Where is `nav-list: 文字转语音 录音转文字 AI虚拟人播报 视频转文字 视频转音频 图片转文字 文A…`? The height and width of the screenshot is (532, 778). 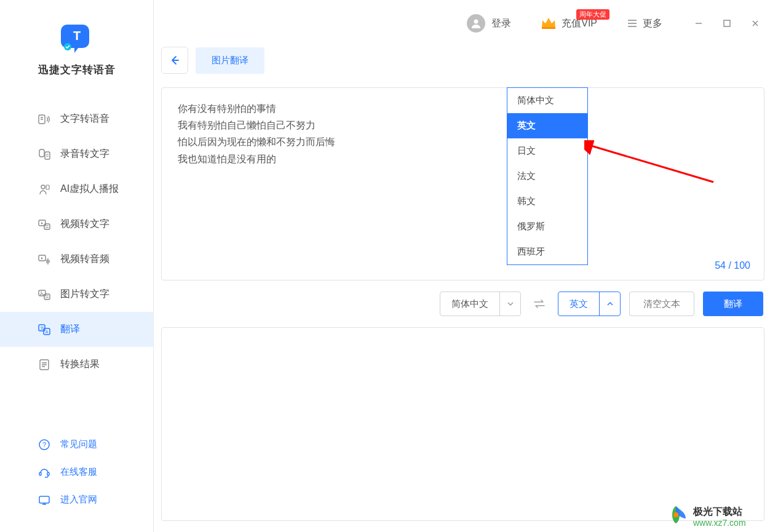
nav-list: 文字转语音 录音转文字 AI虚拟人播报 视频转文字 视频转音频 图片转文字 文A… is located at coordinates (76, 242).